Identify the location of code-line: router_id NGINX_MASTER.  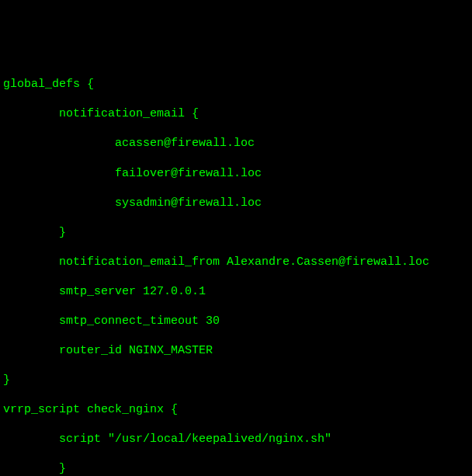
(236, 351).